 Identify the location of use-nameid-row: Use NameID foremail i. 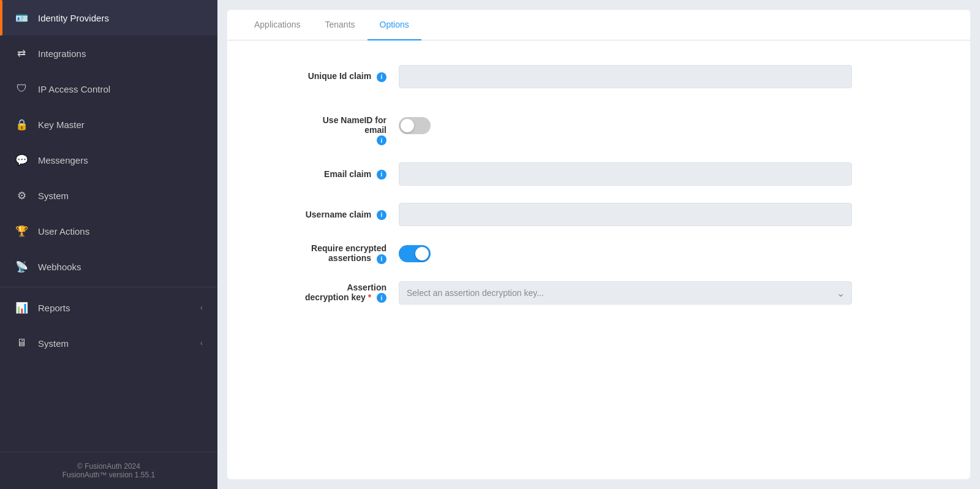
(599, 125).